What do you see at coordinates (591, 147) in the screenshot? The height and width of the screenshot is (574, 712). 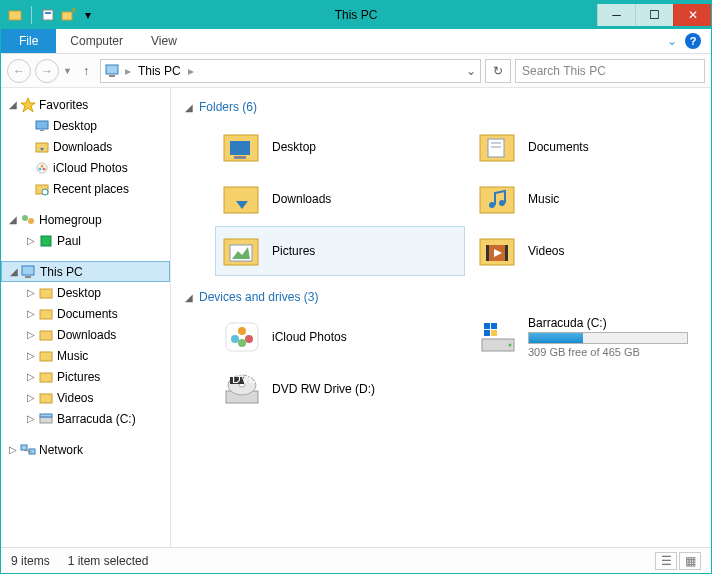 I see `folder-documents: Documents` at bounding box center [591, 147].